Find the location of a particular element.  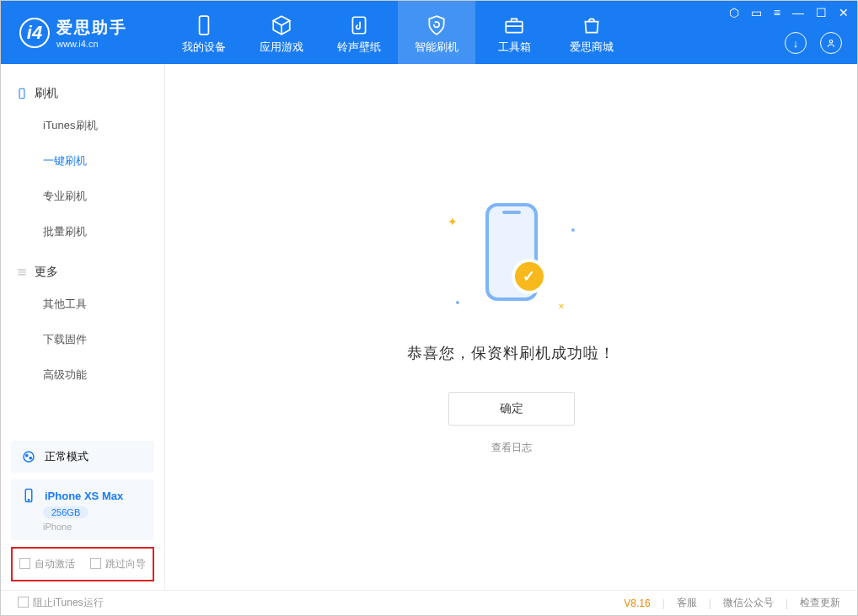

device-card: iPhone XS Max 256GB iPhone is located at coordinates (83, 510).